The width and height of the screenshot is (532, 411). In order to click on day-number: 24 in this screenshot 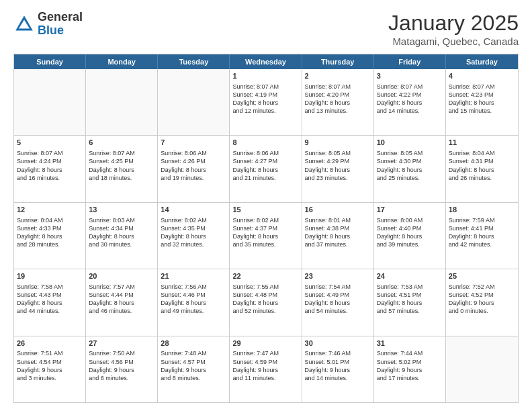, I will do `click(410, 277)`.